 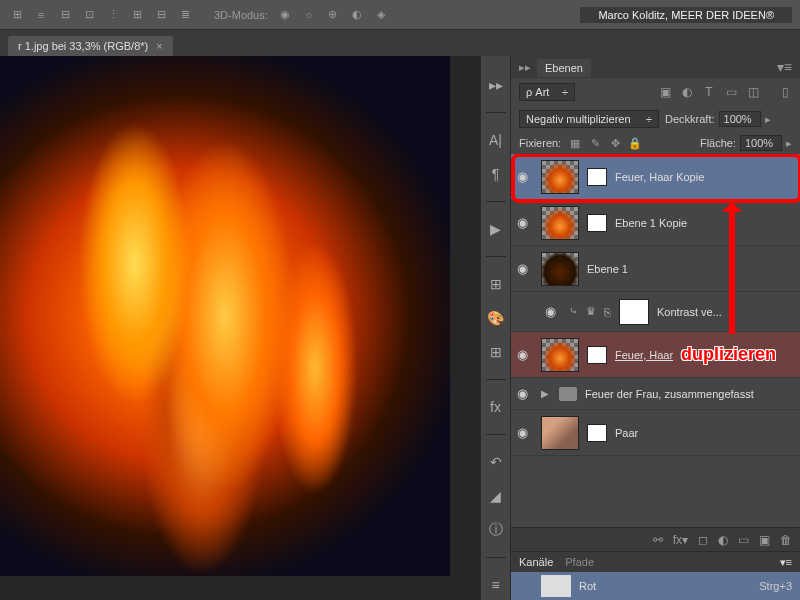 What do you see at coordinates (89, 15) in the screenshot?
I see `align-icon: ⊡` at bounding box center [89, 15].